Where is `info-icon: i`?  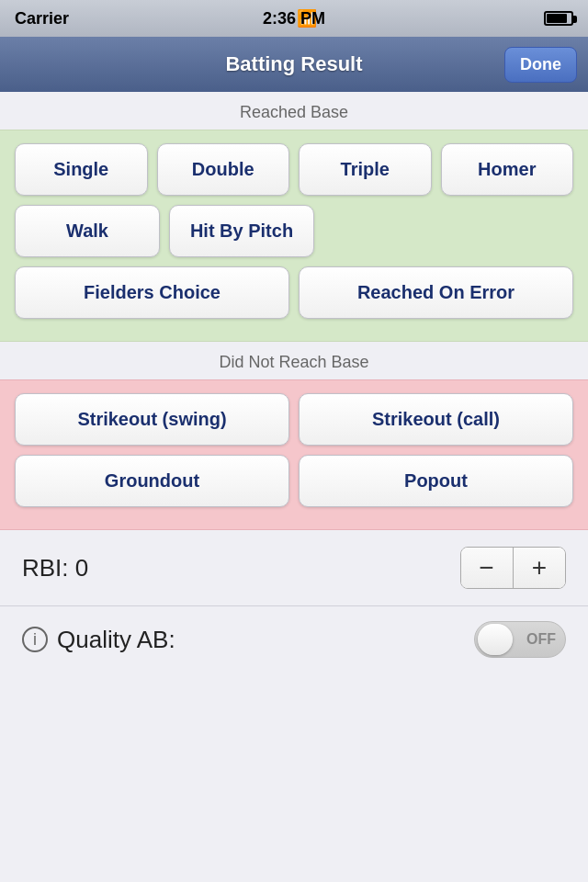 info-icon: i is located at coordinates (35, 639).